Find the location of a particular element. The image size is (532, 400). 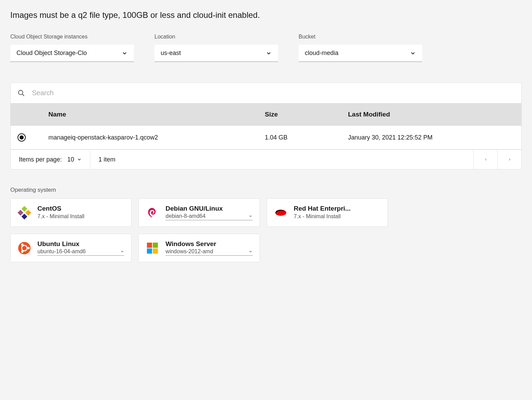

ubuntu-icon is located at coordinates (24, 248).